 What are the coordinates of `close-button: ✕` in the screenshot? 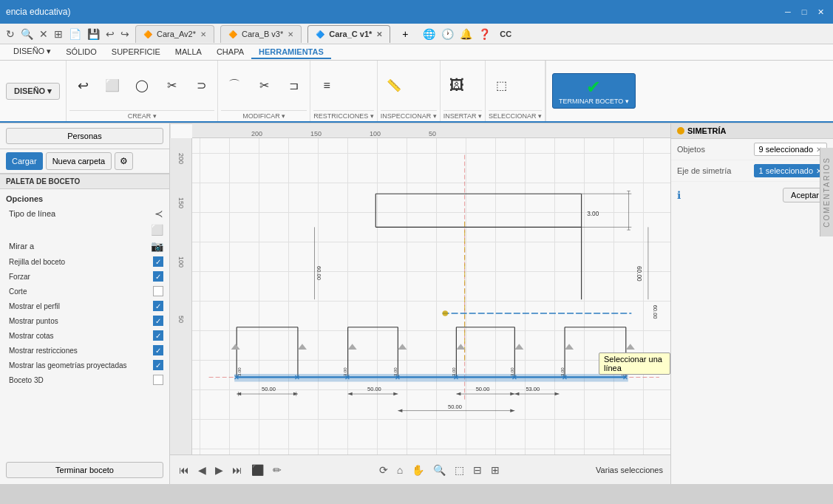 It's located at (820, 12).